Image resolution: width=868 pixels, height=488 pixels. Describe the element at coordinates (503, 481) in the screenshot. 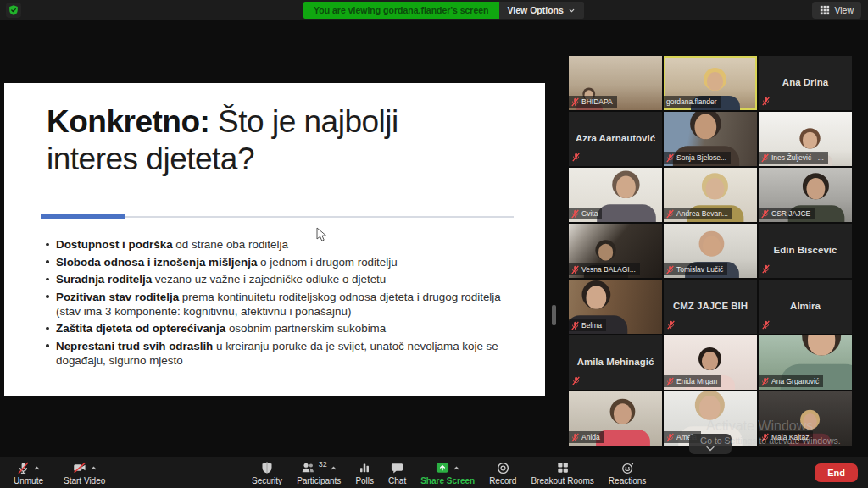

I see `record-label: Record` at that location.